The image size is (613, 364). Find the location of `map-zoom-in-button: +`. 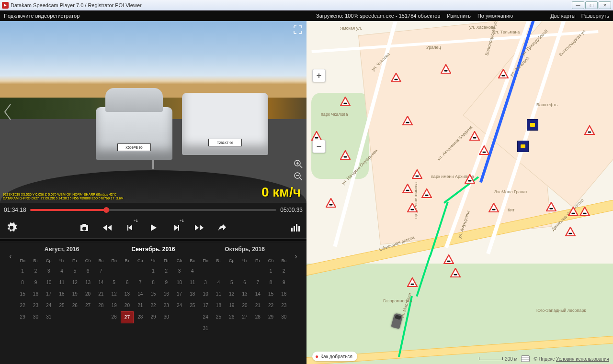

map-zoom-in-button: + is located at coordinates (319, 76).